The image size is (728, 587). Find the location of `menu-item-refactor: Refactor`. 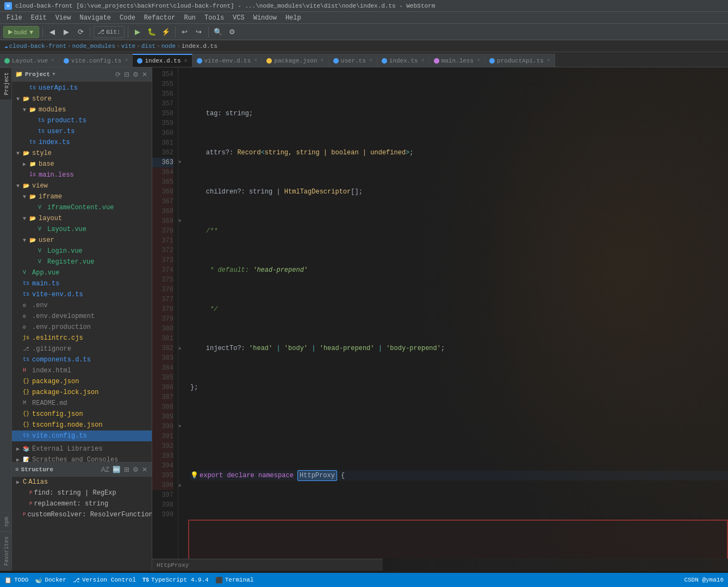

menu-item-refactor: Refactor is located at coordinates (160, 18).